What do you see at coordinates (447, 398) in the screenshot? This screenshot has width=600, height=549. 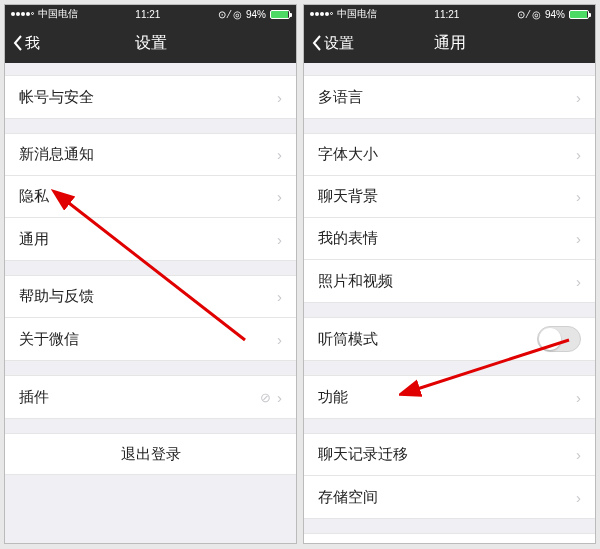 I see `cell-label: 功能` at bounding box center [447, 398].